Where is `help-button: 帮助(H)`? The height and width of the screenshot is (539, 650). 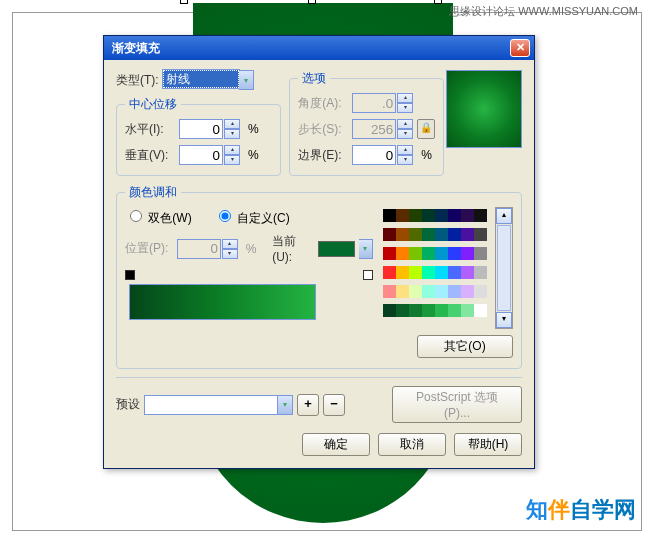 help-button: 帮助(H) is located at coordinates (488, 444).